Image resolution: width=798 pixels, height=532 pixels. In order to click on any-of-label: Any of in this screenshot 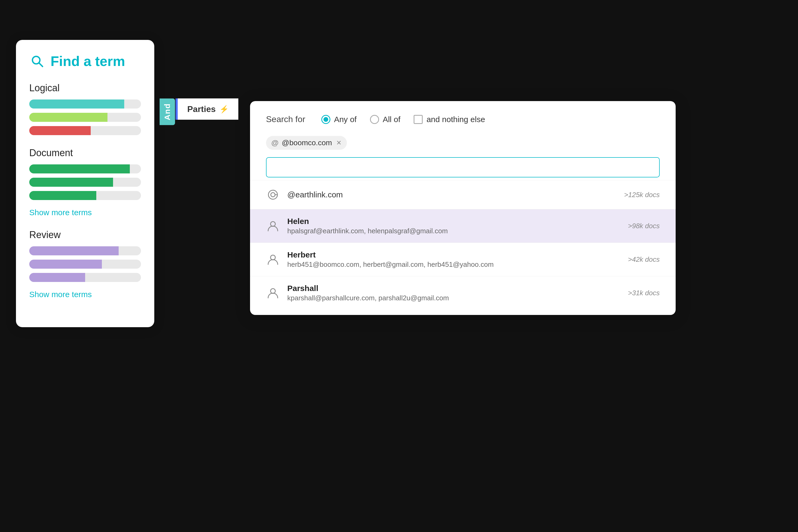, I will do `click(345, 119)`.